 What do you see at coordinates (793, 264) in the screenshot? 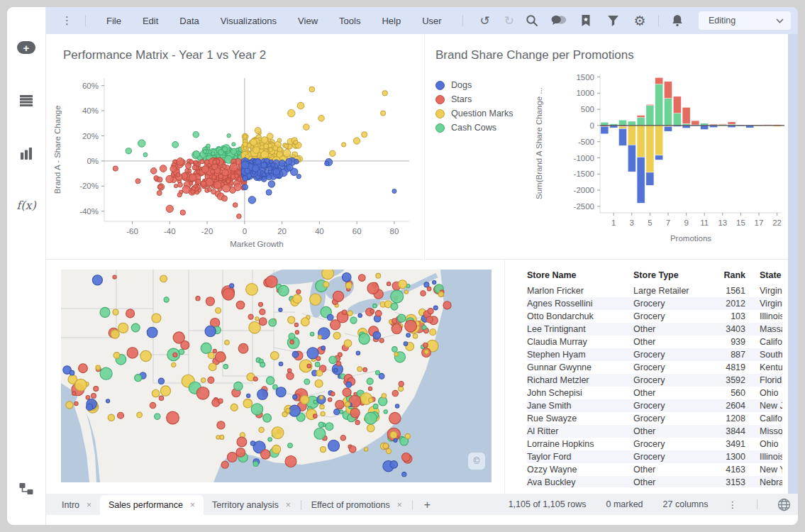
I see `scrollbar` at bounding box center [793, 264].